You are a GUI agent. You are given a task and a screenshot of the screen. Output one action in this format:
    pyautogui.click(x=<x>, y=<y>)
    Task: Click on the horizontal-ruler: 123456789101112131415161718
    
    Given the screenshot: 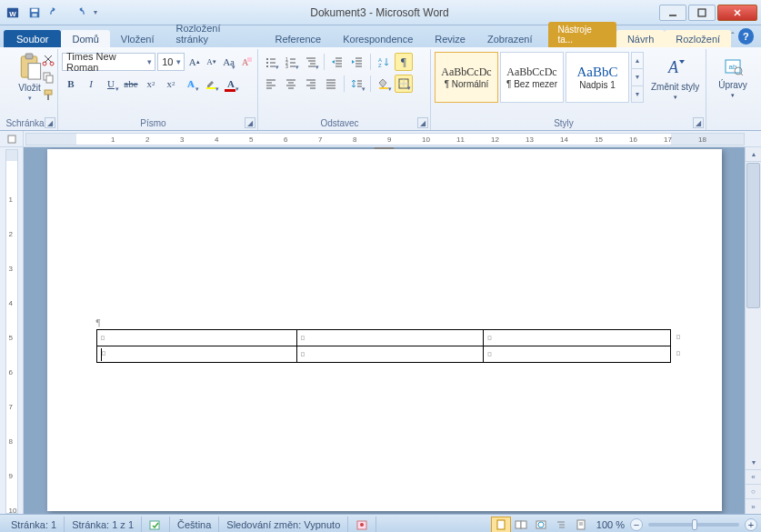 What is the action you would take?
    pyautogui.click(x=386, y=139)
    